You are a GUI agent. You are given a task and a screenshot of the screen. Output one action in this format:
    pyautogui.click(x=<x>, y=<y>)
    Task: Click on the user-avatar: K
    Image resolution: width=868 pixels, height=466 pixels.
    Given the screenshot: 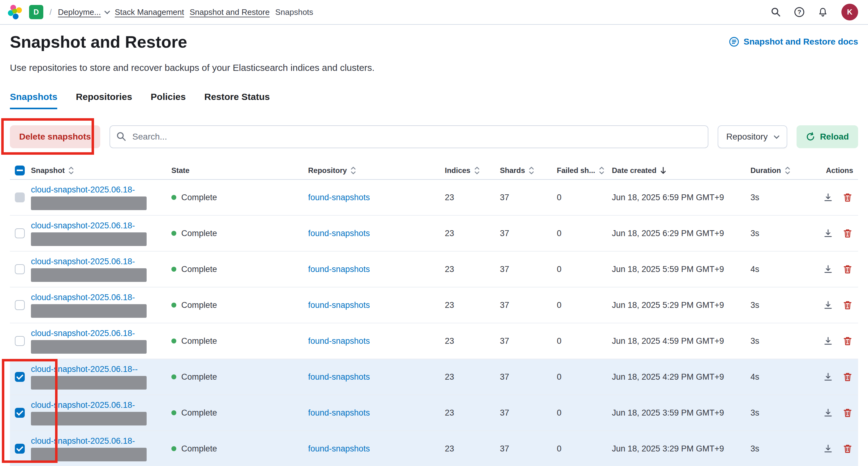 What is the action you would take?
    pyautogui.click(x=850, y=12)
    